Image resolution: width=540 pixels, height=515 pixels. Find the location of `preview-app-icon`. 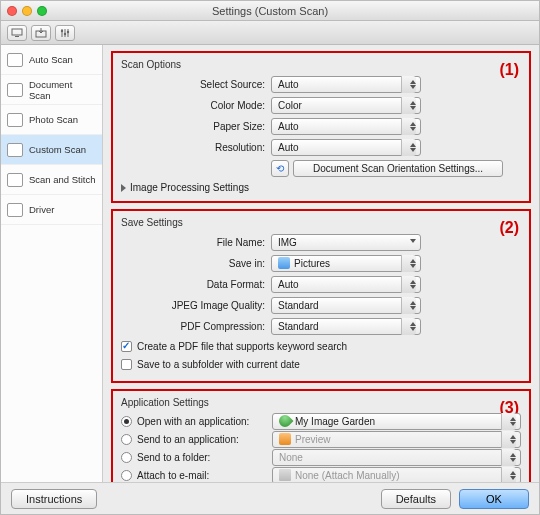

preview-app-icon is located at coordinates (285, 439).